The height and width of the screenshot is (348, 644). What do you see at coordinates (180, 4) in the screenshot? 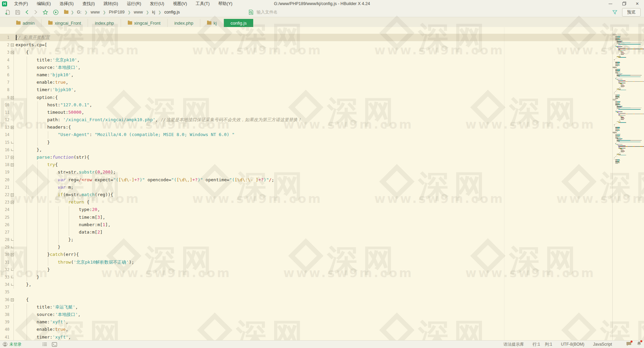
I see `menu-item: 视图(V)` at bounding box center [180, 4].